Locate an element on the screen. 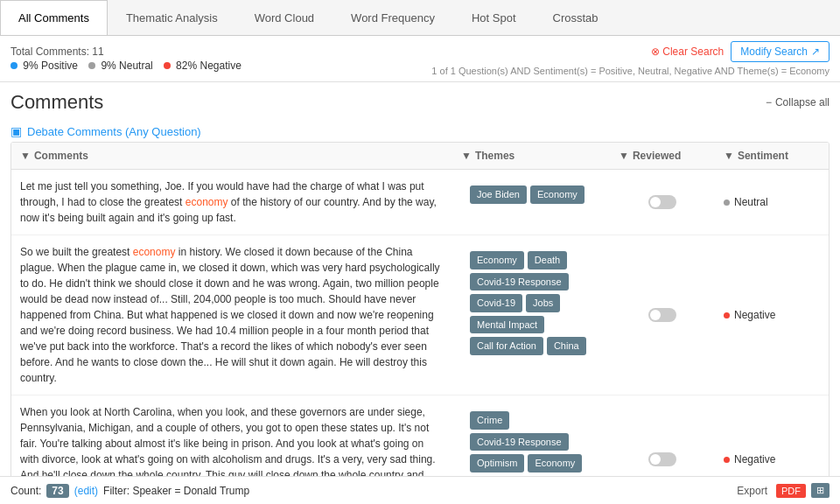  collapse-all-button: − Collapse all is located at coordinates (798, 102).